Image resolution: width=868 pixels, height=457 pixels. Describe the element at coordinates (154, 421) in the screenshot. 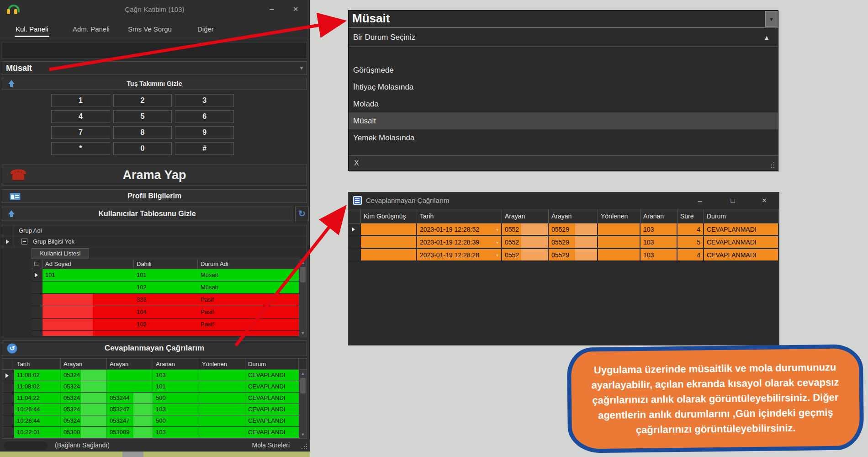

I see `table-row: 10:26:44 05324 053247 500 CEVAPLANDI` at that location.